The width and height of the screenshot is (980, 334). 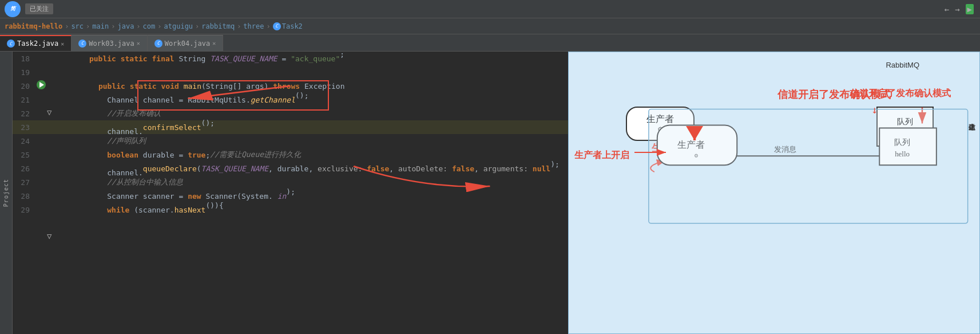 I want to click on project-label: Project, so click(x=6, y=192).